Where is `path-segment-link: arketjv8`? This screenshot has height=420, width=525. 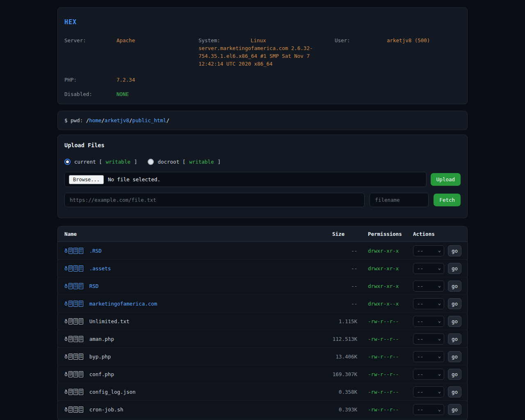 path-segment-link: arketjv8 is located at coordinates (117, 121).